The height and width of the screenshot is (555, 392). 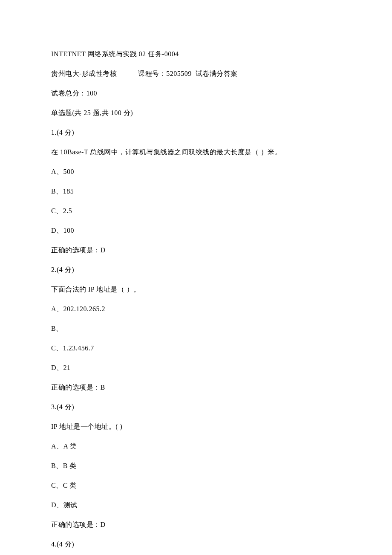 I want to click on question-answer: 正确的选项是：B, so click(x=196, y=387).